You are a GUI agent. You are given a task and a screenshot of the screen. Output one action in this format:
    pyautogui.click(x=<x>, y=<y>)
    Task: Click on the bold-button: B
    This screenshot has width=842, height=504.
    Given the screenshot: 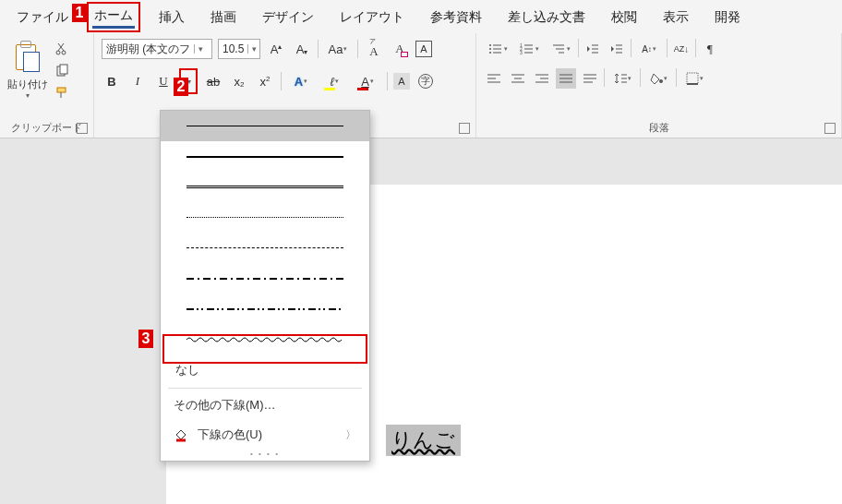 What is the action you would take?
    pyautogui.click(x=112, y=81)
    